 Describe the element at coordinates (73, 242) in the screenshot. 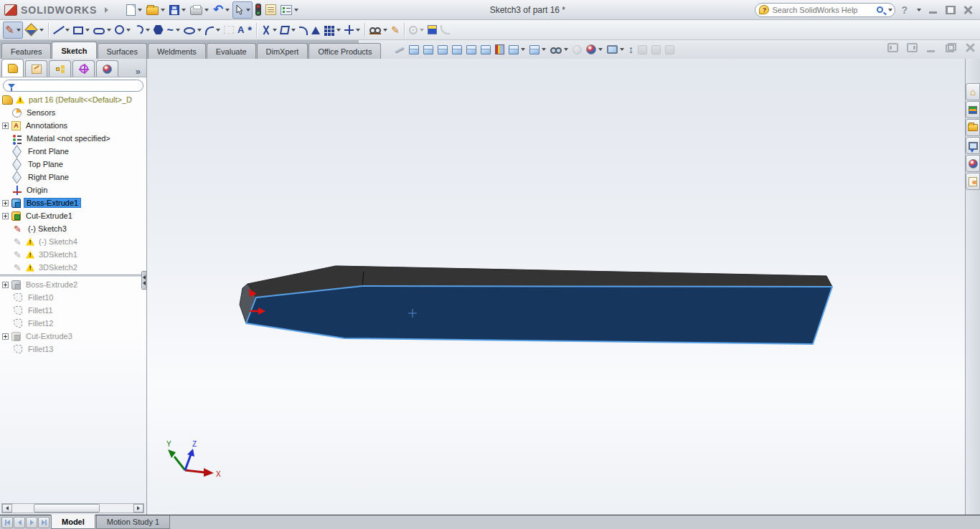

I see `tree-item-sketch4: ✎ ! (-) Sketch4` at that location.